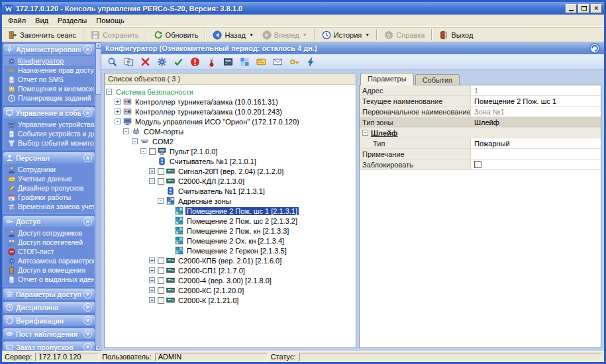  Describe the element at coordinates (294, 62) in the screenshot. I see `cfg-key-button` at that location.